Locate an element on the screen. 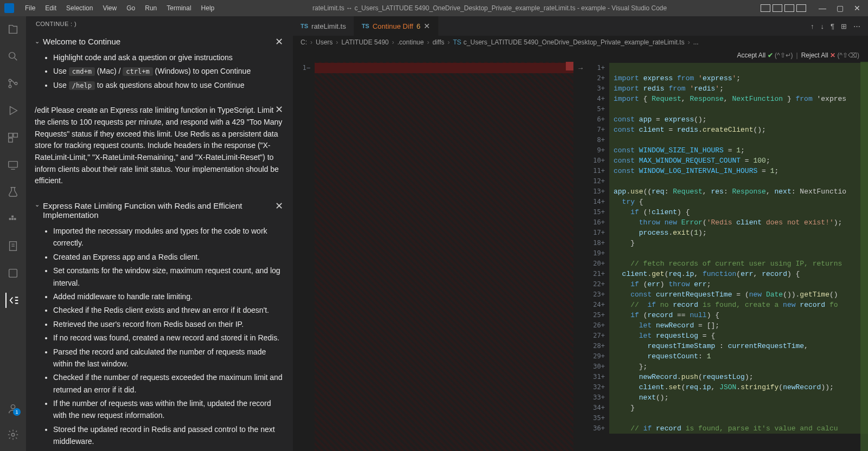 The image size is (868, 451). code-line: // if record is found, parse it's value … is located at coordinates (739, 428).